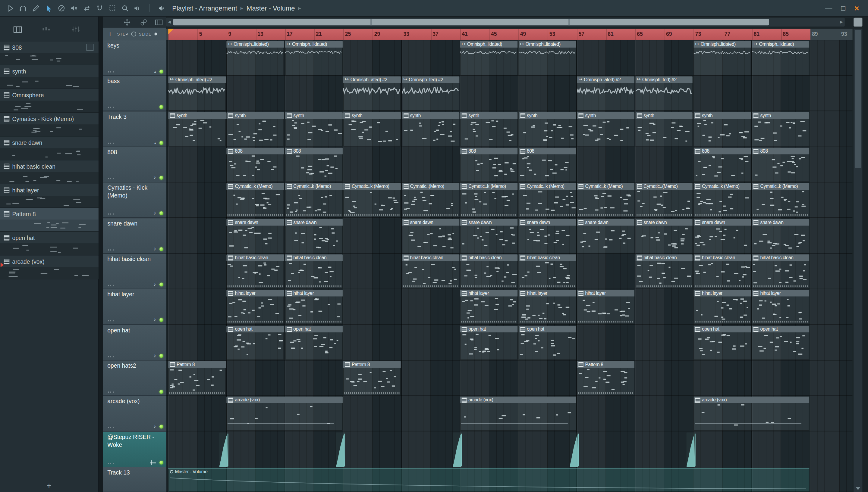  What do you see at coordinates (135, 414) in the screenshot?
I see `track-header: arcade (vox)♪` at bounding box center [135, 414].